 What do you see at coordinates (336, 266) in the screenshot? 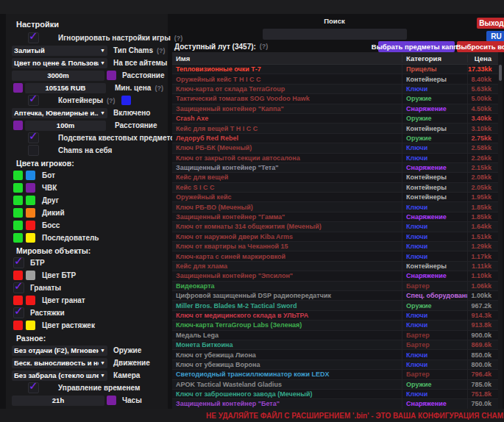
I see `table-row: Кейс для хламаКонтейнеры1.11kk` at bounding box center [336, 266].